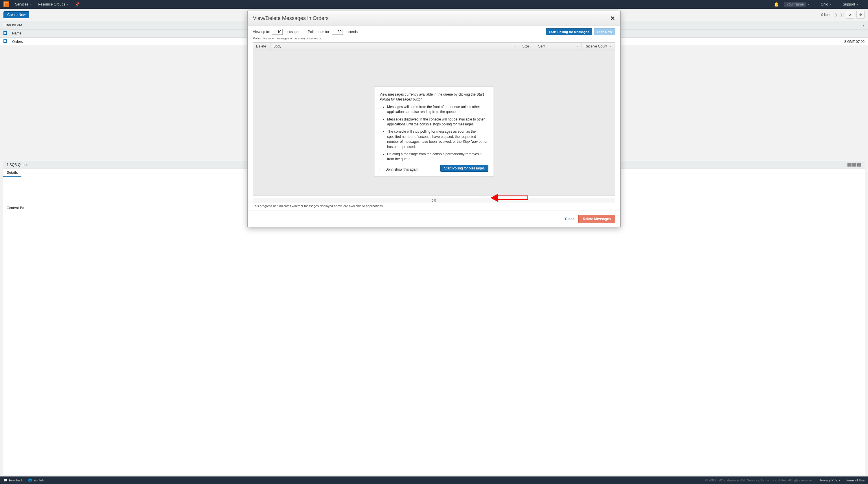 The height and width of the screenshot is (484, 868). Describe the element at coordinates (434, 28) in the screenshot. I see `view-delete-messages-modal: View/Delete Messages in Orders ✕ View up…` at that location.